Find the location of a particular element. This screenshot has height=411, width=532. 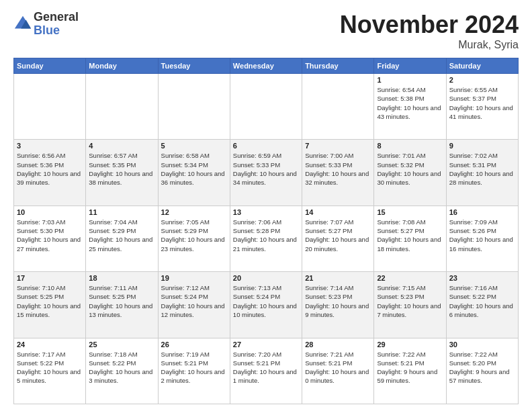

day-info: Sunrise: 7:22 AM Sunset: 5:20 PM Dayligh… is located at coordinates (482, 368).